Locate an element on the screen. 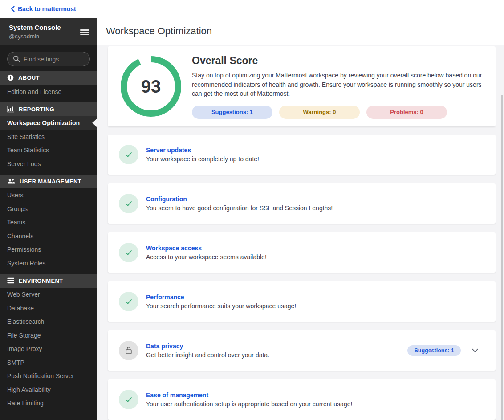 This screenshot has width=504, height=420. sidebar-item-web-server: Web Server is located at coordinates (49, 295).